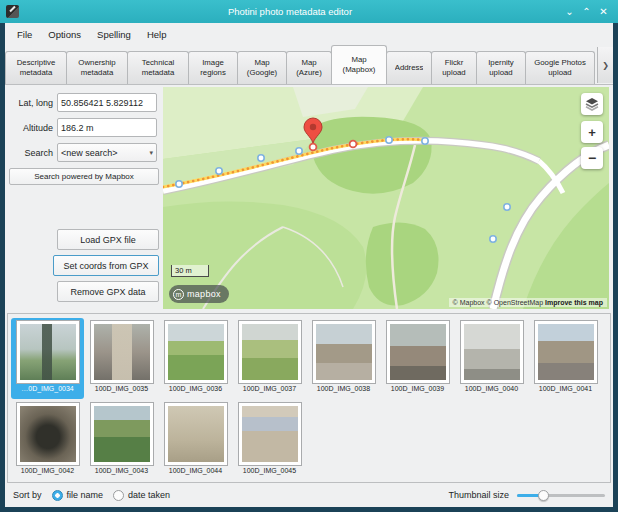  Describe the element at coordinates (492, 388) in the screenshot. I see `thumbnail-label: 100D_IMG_0040` at that location.